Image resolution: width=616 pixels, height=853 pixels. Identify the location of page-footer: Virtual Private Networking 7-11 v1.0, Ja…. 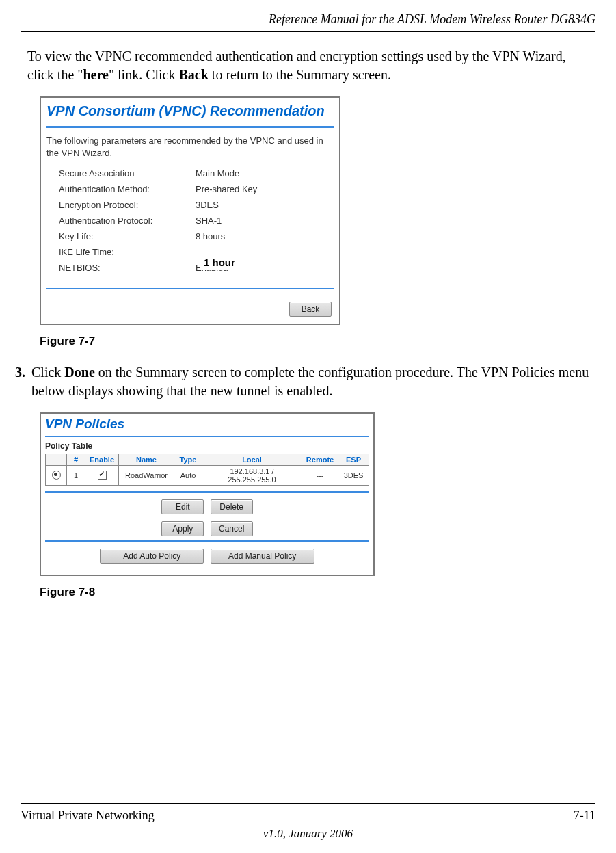
(308, 822).